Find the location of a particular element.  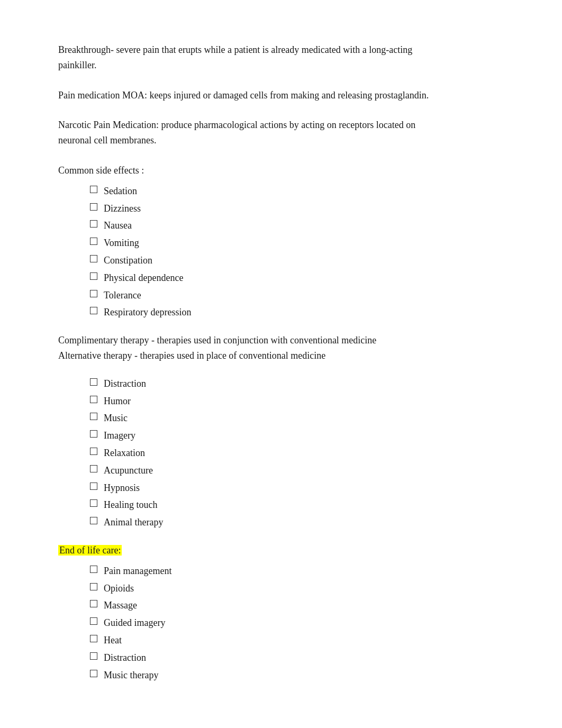

pain-moa-paragraph: Pain medication MOA: keeps injured or da… is located at coordinates (284, 95).